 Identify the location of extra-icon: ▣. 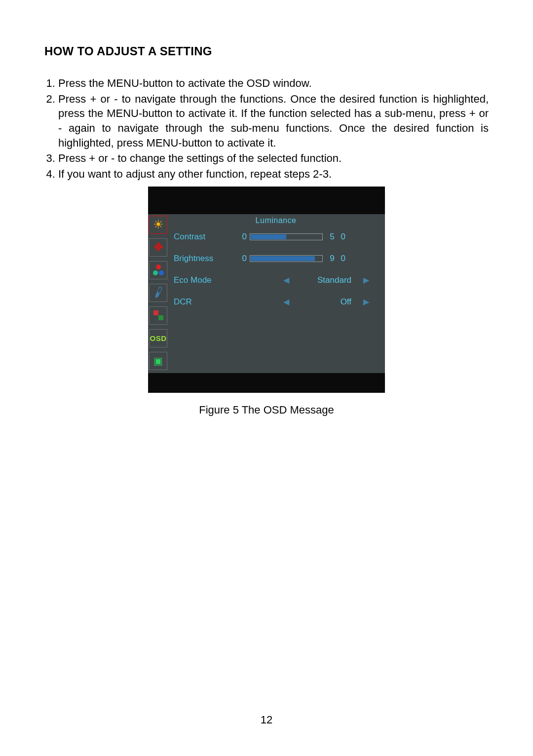
(158, 361).